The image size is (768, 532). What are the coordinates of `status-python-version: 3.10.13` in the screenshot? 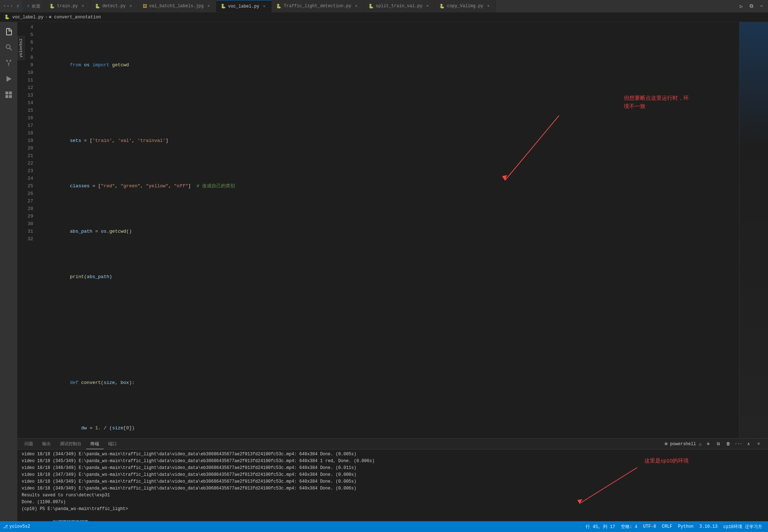 It's located at (709, 527).